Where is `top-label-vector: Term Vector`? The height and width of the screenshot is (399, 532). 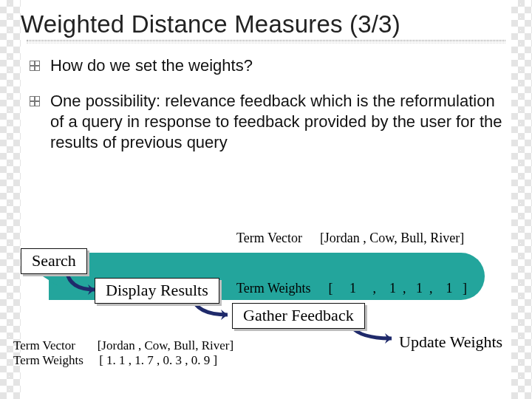
top-label-vector: Term Vector is located at coordinates (269, 238).